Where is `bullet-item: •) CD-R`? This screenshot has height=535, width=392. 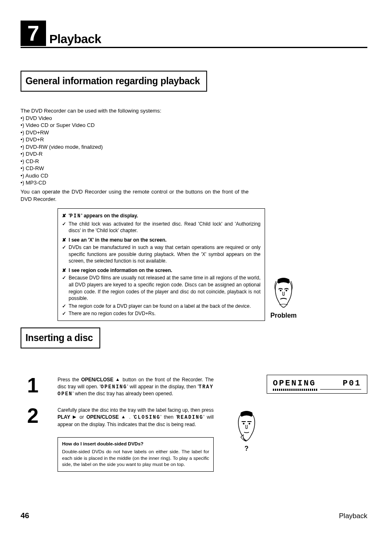 bullet-item: •) CD-R is located at coordinates (135, 161).